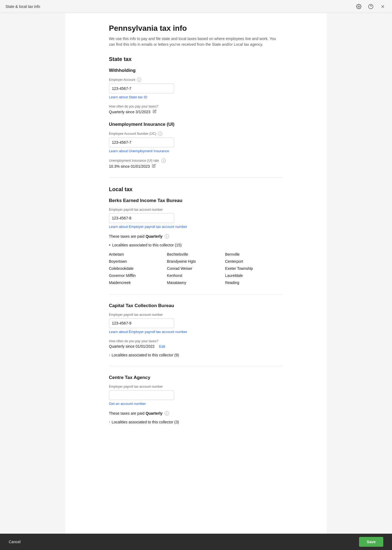 The width and height of the screenshot is (392, 550). Describe the element at coordinates (196, 59) in the screenshot. I see `state-tax-heading: State tax` at that location.